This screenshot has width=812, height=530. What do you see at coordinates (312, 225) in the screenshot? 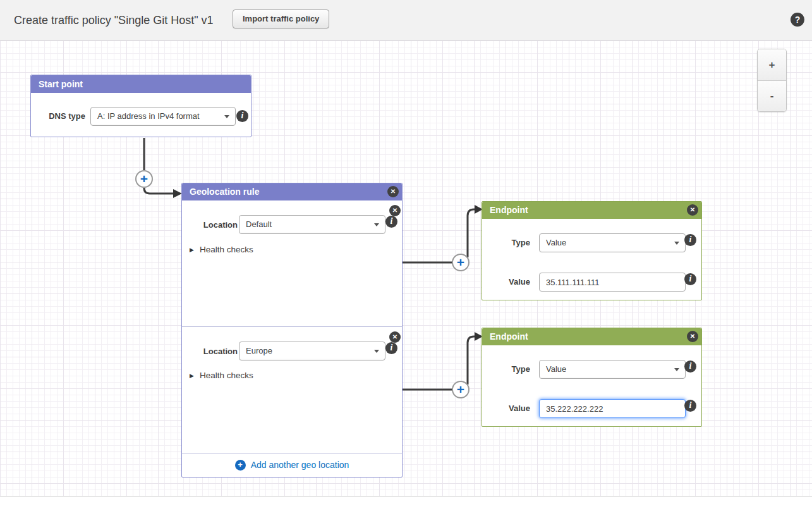
I see `location-select: Default` at bounding box center [312, 225].